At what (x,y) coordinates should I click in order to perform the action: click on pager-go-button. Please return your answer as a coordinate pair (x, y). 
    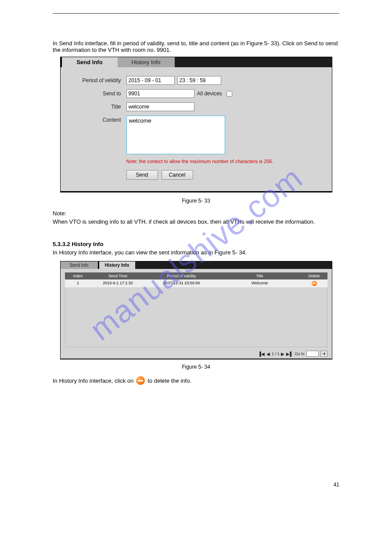
    Looking at the image, I should click on (324, 354).